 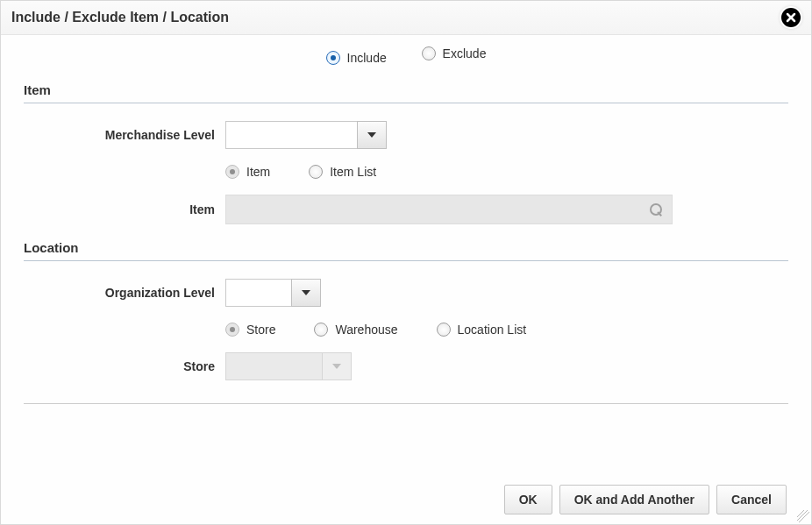 What do you see at coordinates (258, 293) in the screenshot?
I see `organization-level-input` at bounding box center [258, 293].